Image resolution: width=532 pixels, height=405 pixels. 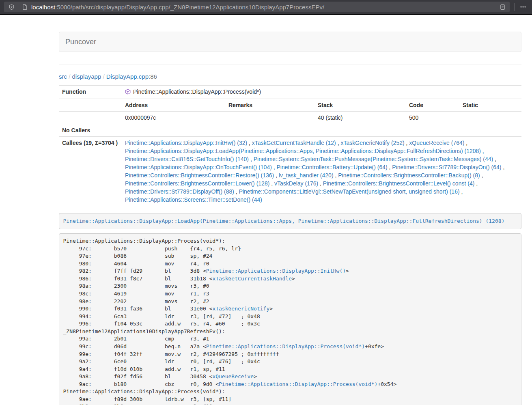 What do you see at coordinates (290, 77) in the screenshot?
I see `breadcrumb: src / displayapp / DisplayApp.cpp:86` at bounding box center [290, 77].